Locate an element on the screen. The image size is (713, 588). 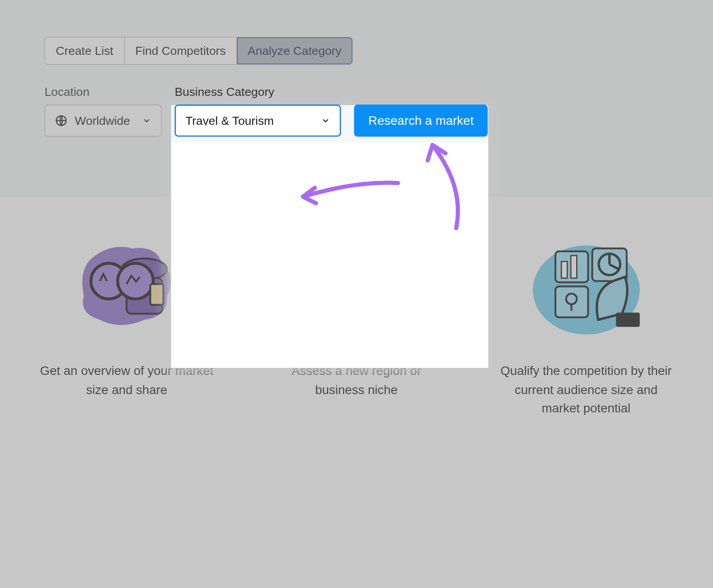
card-qualify-text: Qualify the competition by their current… is located at coordinates (586, 389).